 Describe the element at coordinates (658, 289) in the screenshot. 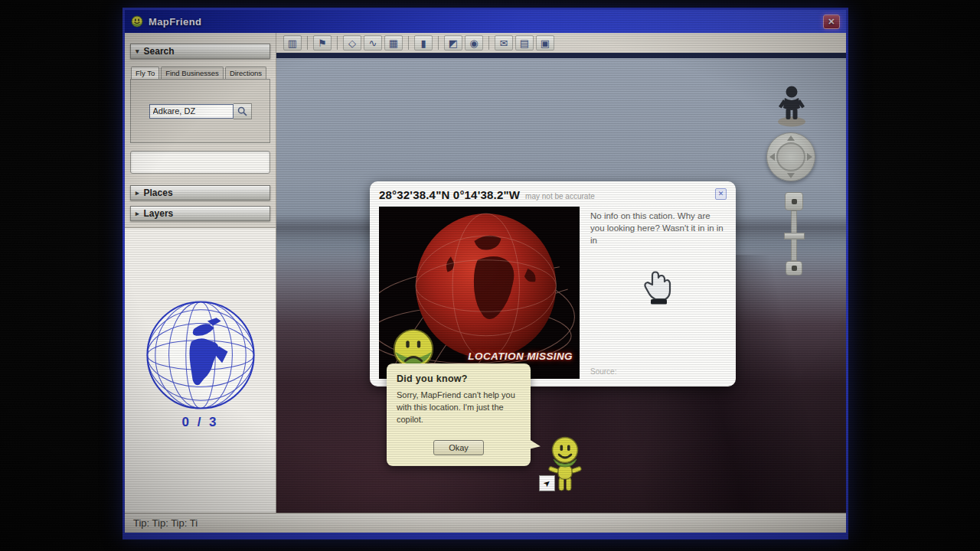

I see `hand-cursor-icon` at that location.